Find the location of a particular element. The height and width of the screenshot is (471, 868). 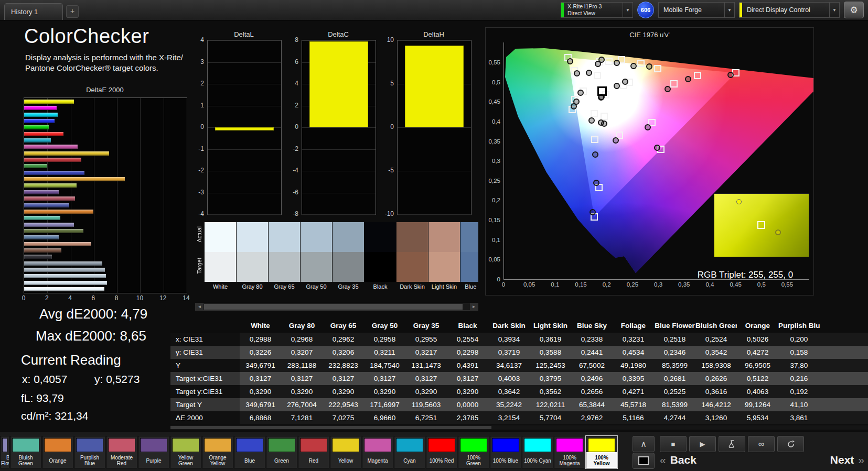

table-scrollbar is located at coordinates (519, 428).